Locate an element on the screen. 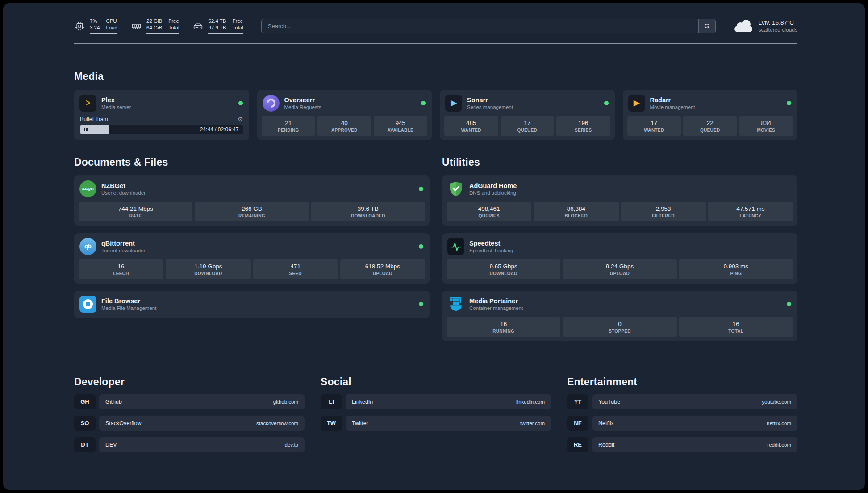 The width and height of the screenshot is (868, 493). stat-label: SERIES is located at coordinates (583, 130).